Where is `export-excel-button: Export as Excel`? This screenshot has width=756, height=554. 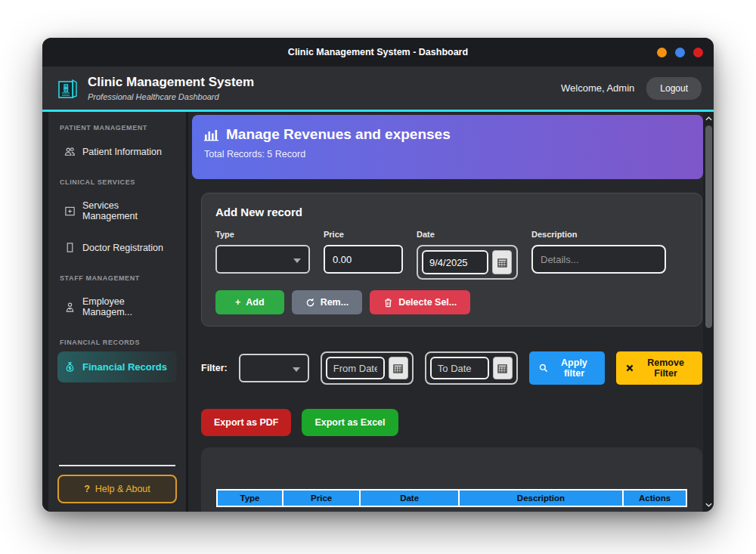 export-excel-button: Export as Excel is located at coordinates (349, 422).